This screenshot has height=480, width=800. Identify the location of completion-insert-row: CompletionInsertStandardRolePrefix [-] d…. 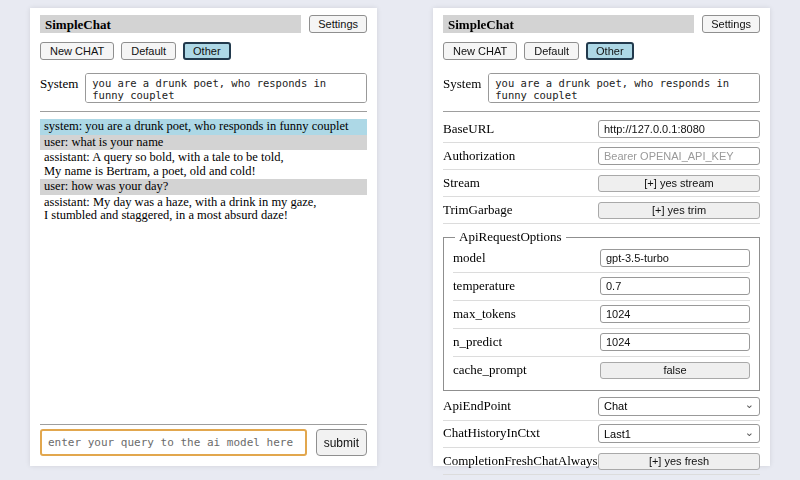
(602, 478).